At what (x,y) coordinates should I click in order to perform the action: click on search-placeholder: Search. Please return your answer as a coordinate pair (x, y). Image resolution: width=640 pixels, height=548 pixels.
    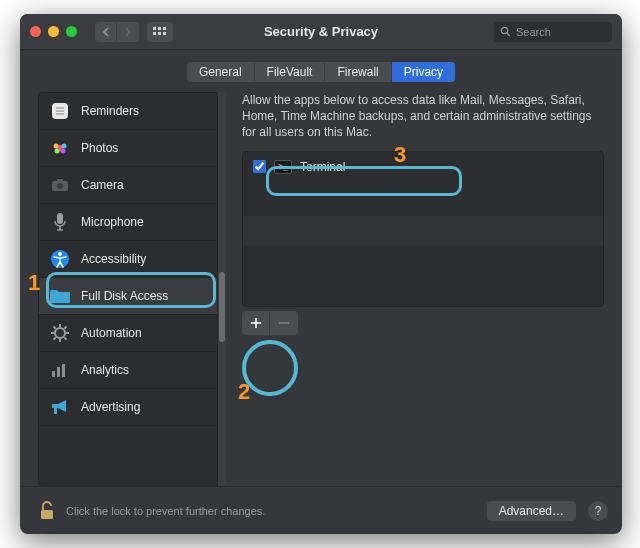
    Looking at the image, I should click on (534, 32).